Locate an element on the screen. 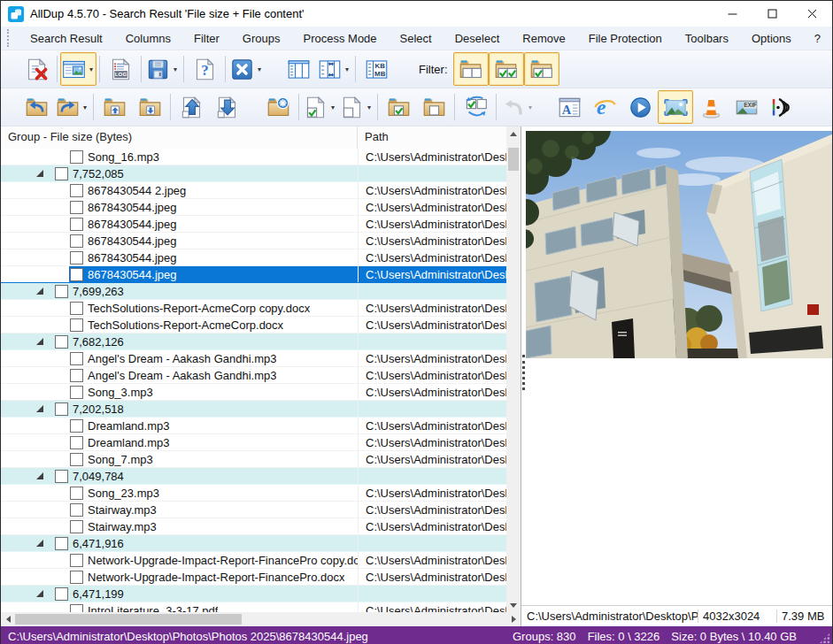 Image resolution: width=833 pixels, height=644 pixels. horizontal-scroll-thumb is located at coordinates (128, 619).